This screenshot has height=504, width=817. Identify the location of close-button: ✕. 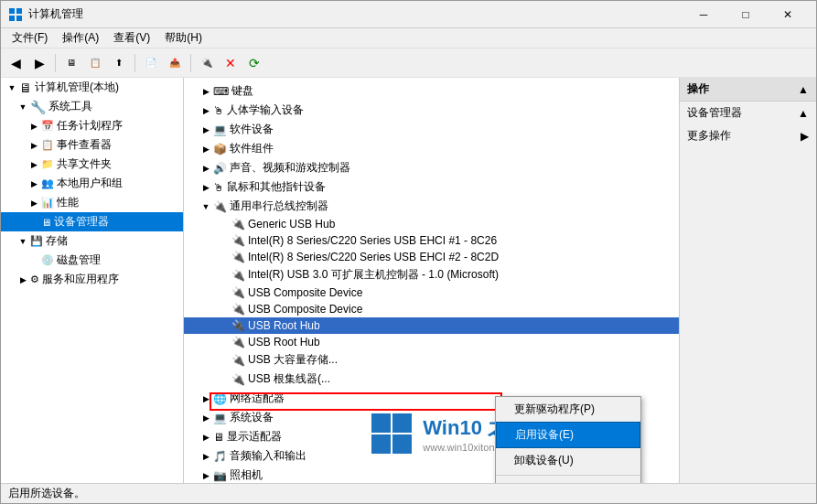
(788, 15).